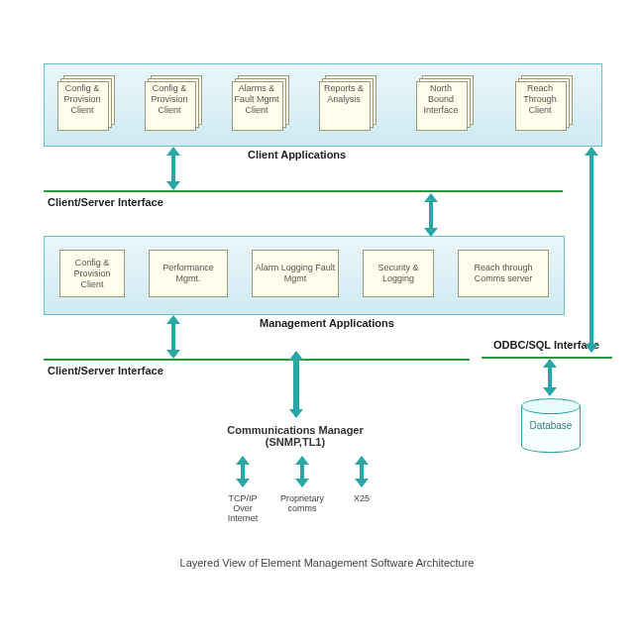  Describe the element at coordinates (302, 503) in the screenshot. I see `protocol-proprietary: Proprietary comms` at that location.